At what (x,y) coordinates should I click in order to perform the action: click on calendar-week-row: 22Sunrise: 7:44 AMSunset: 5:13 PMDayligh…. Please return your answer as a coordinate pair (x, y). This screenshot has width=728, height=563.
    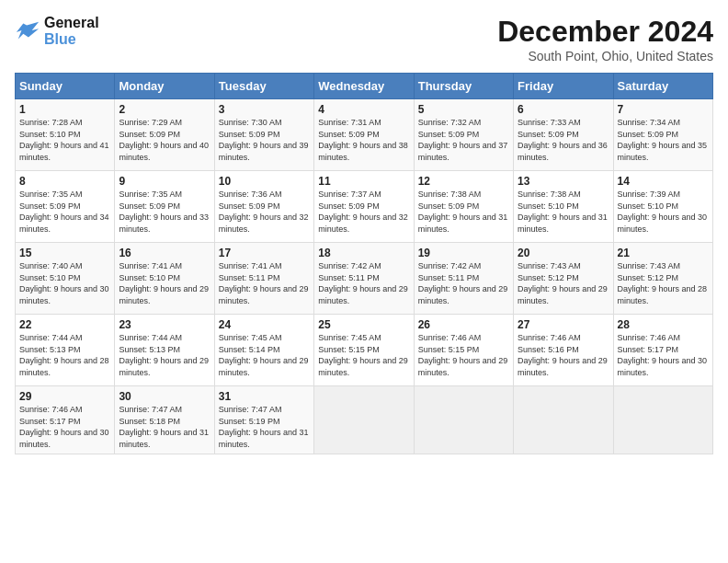
    Looking at the image, I should click on (364, 350).